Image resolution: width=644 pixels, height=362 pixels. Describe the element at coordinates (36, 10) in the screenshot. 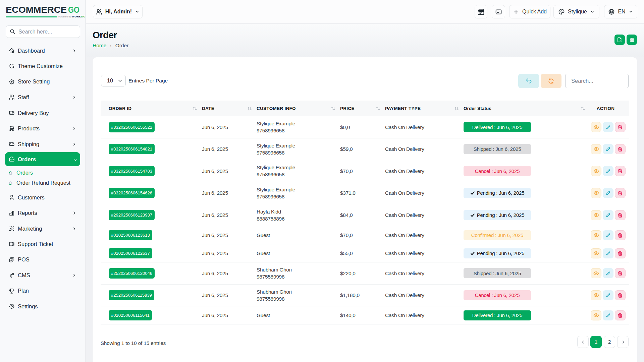

I see `svg-text: ECOMMERCE` at that location.